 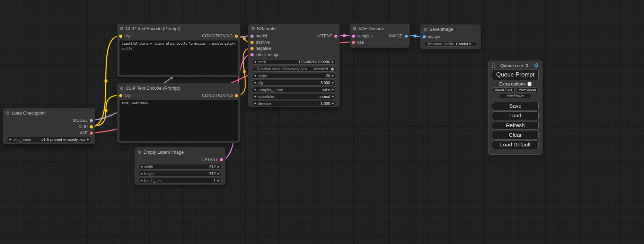 What do you see at coordinates (353, 42) in the screenshot?
I see `input-port-vae` at bounding box center [353, 42].